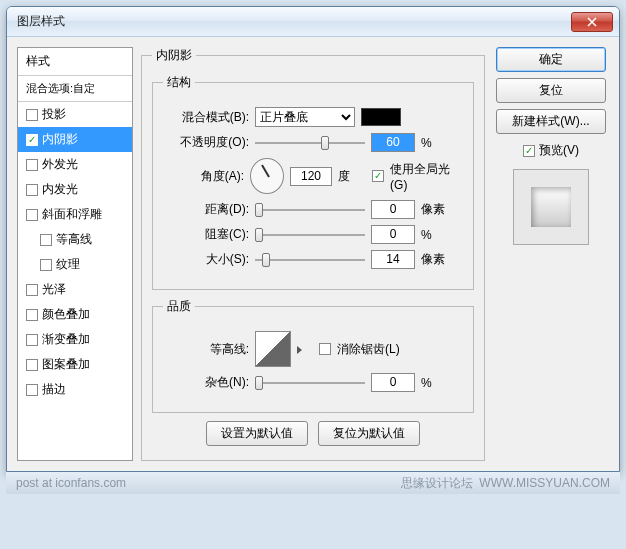  I want to click on sidebar-item-11: 描边, so click(75, 390).